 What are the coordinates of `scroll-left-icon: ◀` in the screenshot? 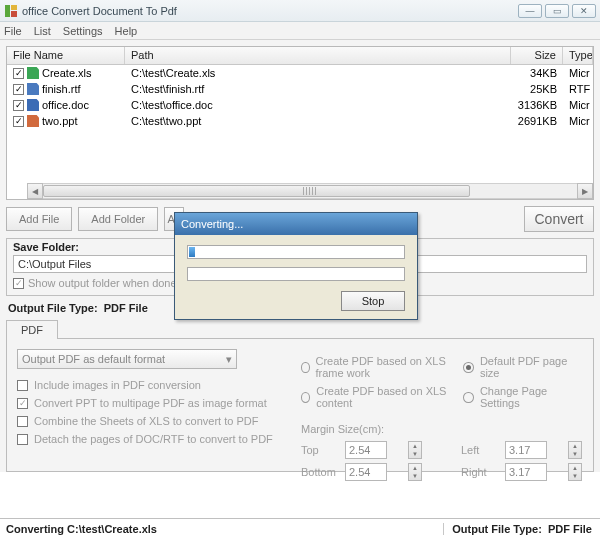 It's located at (35, 191).